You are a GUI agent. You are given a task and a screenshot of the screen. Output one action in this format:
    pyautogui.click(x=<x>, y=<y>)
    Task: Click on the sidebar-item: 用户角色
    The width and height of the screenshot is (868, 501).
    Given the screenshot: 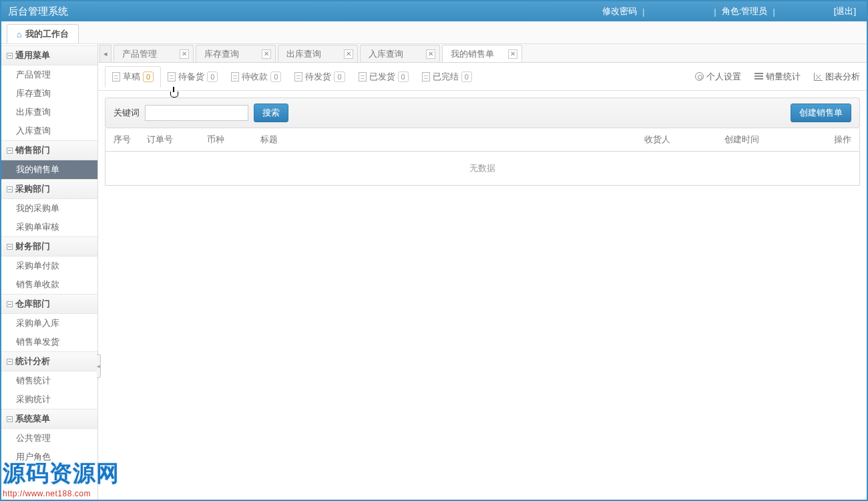 What is the action you would take?
    pyautogui.click(x=49, y=457)
    